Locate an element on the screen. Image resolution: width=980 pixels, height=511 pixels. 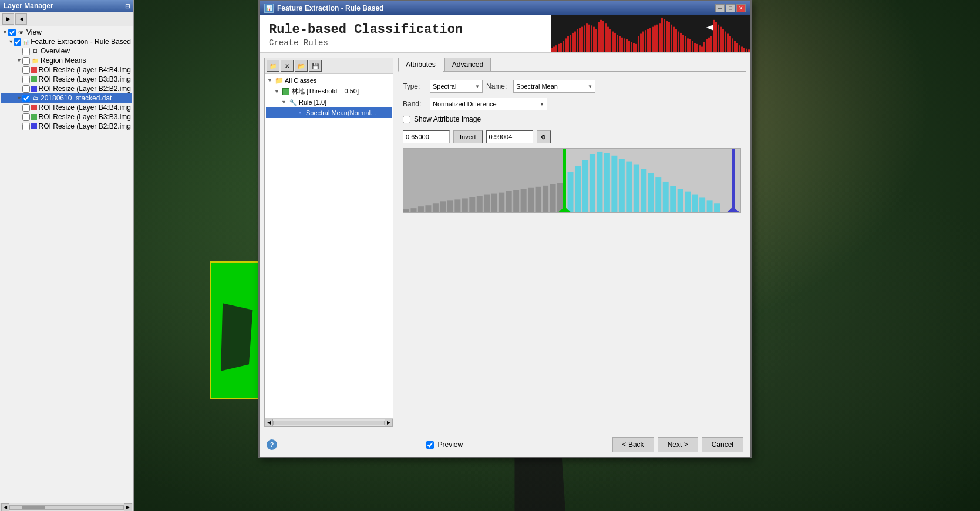
tree-icon-rm: 📁 is located at coordinates (35, 60).